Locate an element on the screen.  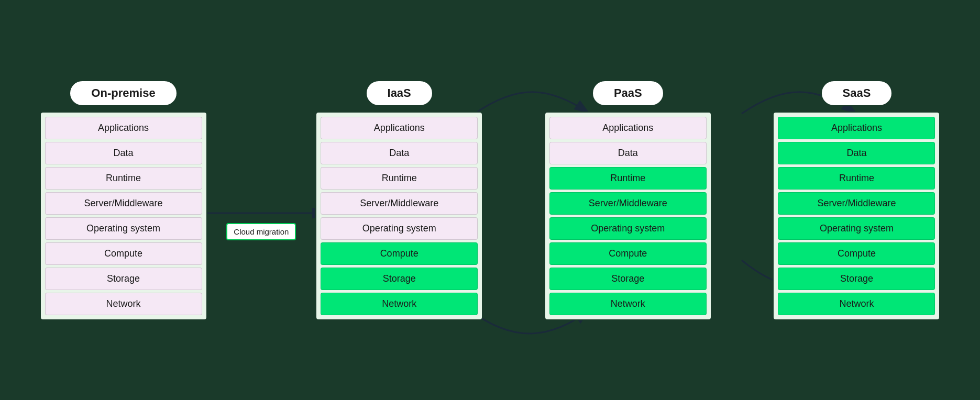
row-paas-6: Storage is located at coordinates (628, 279).